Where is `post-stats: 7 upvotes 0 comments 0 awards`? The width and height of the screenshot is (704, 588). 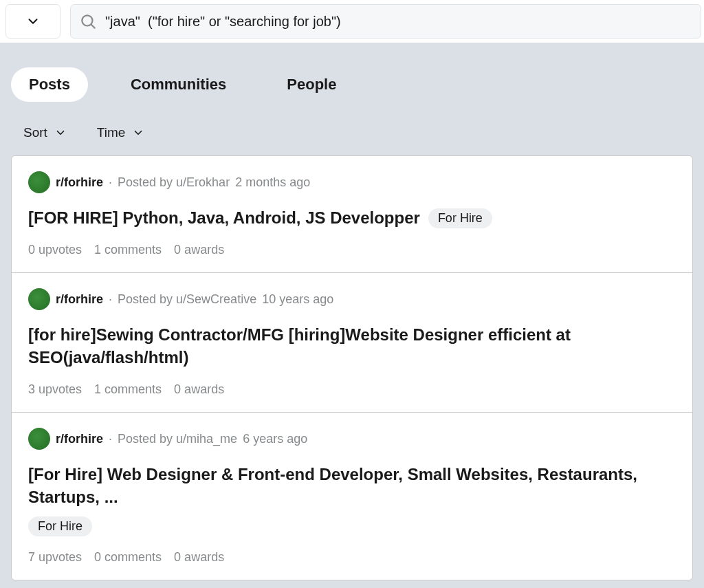 post-stats: 7 upvotes 0 comments 0 awards is located at coordinates (352, 557).